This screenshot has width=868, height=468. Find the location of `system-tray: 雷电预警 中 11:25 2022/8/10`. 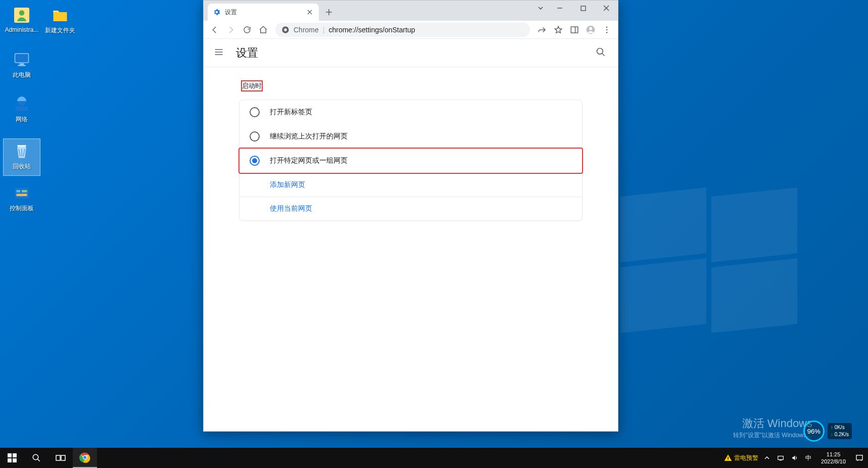

system-tray: 雷电预警 中 11:25 2022/8/10 is located at coordinates (796, 458).